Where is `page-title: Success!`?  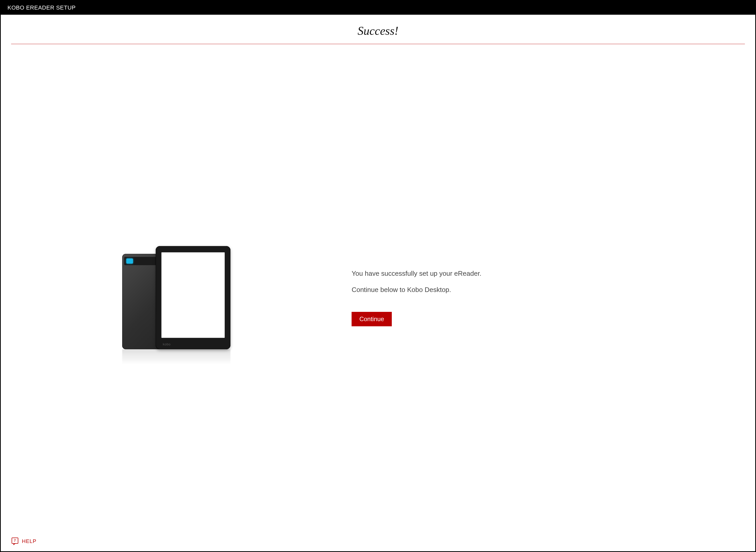
page-title: Success! is located at coordinates (378, 31).